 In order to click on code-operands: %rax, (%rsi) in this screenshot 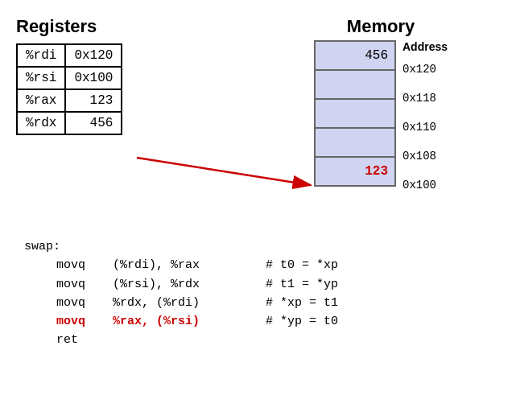, I will do `click(189, 322)`.